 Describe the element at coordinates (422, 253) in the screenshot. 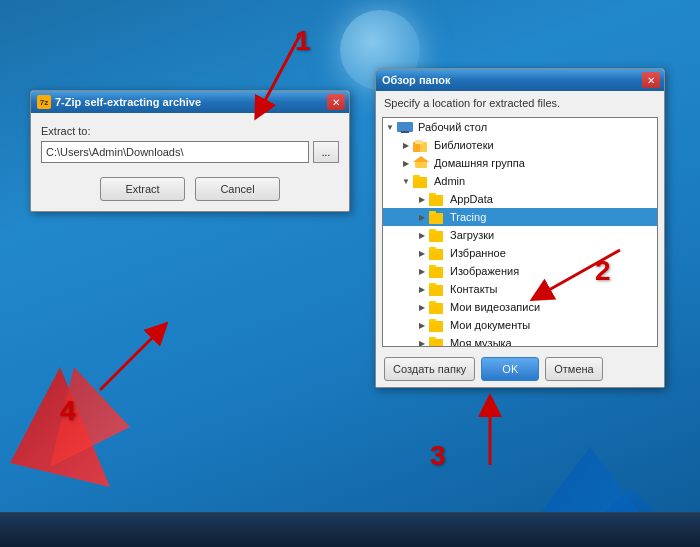

I see `tree-expander-favorites: ▶` at that location.